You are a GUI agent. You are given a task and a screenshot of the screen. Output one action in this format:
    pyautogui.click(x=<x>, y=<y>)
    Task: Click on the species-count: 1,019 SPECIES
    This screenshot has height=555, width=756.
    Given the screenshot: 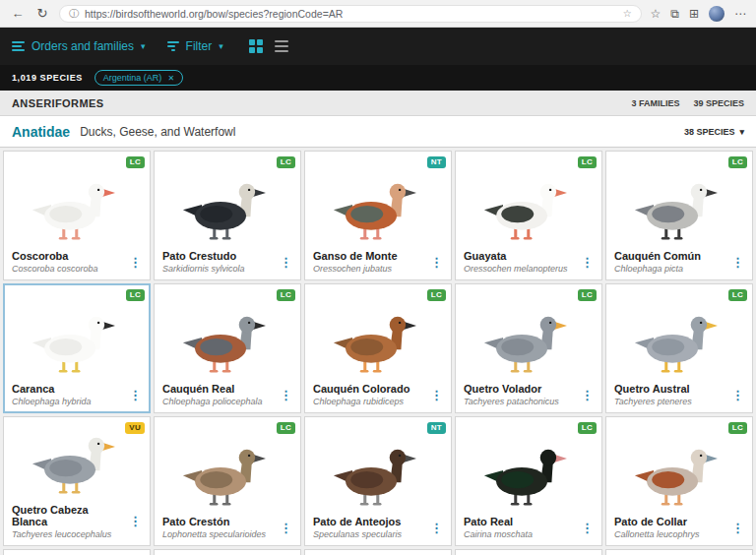 What is the action you would take?
    pyautogui.click(x=47, y=78)
    